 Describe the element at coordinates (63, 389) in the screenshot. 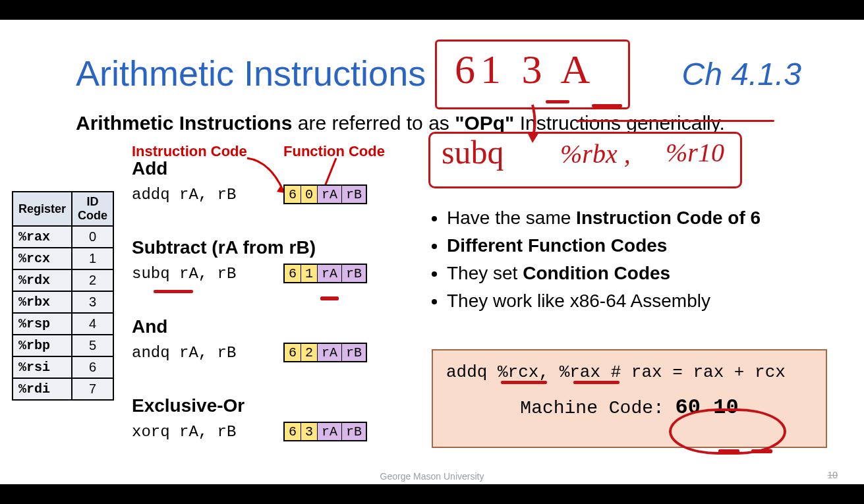

I see `table-row: %rdi7` at that location.